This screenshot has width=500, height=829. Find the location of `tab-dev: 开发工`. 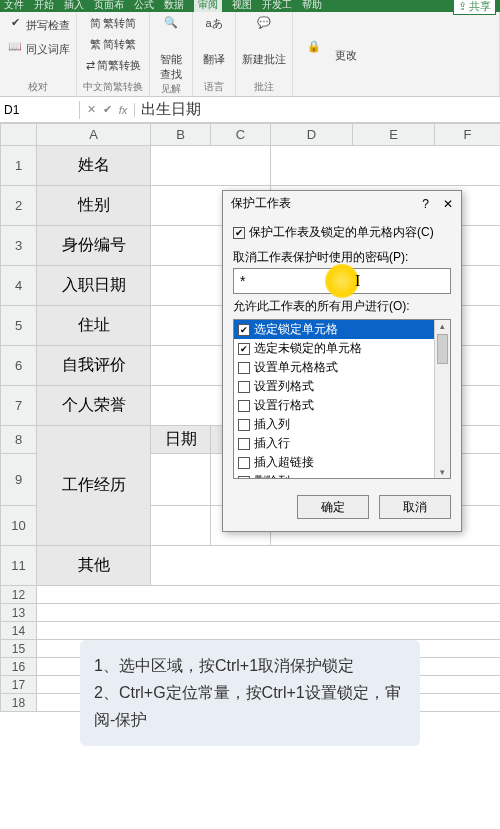

tab-dev: 开发工 is located at coordinates (277, 6).